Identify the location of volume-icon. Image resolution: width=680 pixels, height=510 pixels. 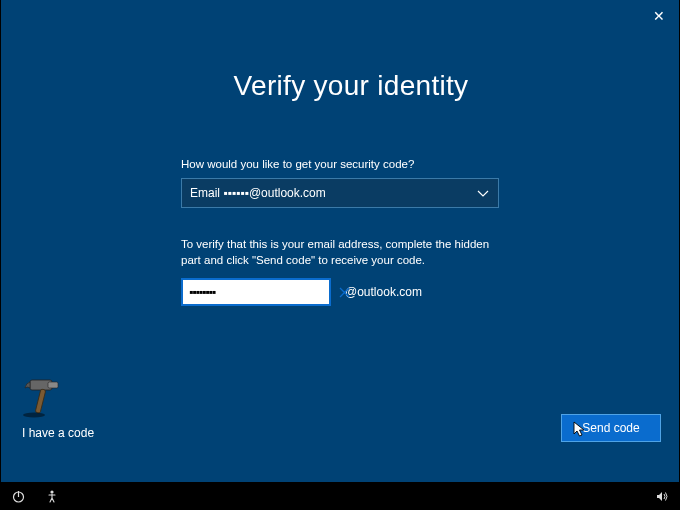
(662, 496).